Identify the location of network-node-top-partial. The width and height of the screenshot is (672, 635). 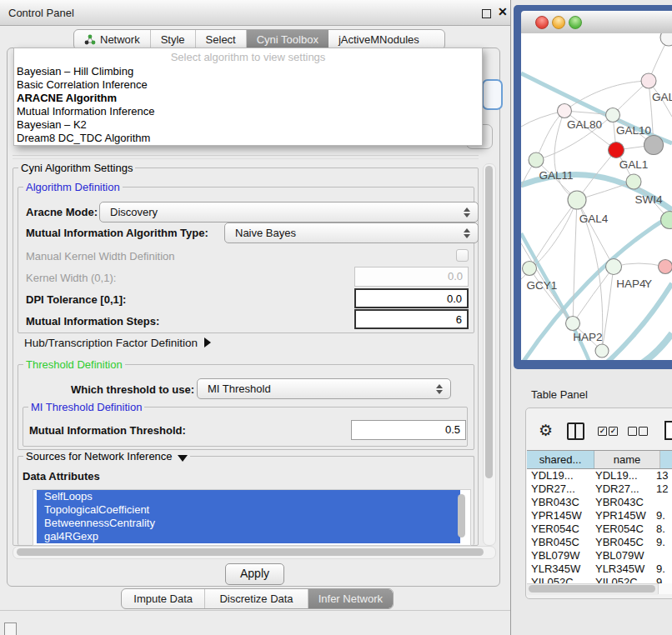
(666, 40).